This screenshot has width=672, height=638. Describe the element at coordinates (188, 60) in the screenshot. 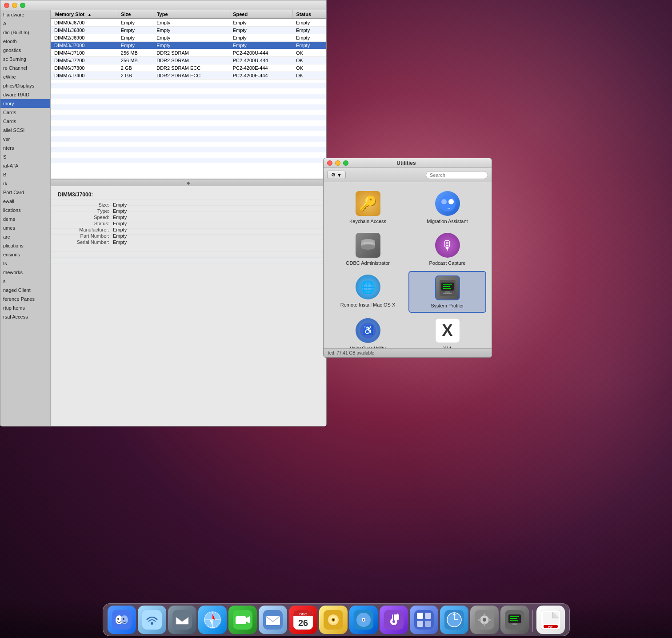

I see `table-row: DIMM5/J7200 256 MB DDR2 SDRAM PC2-4200U-…` at that location.